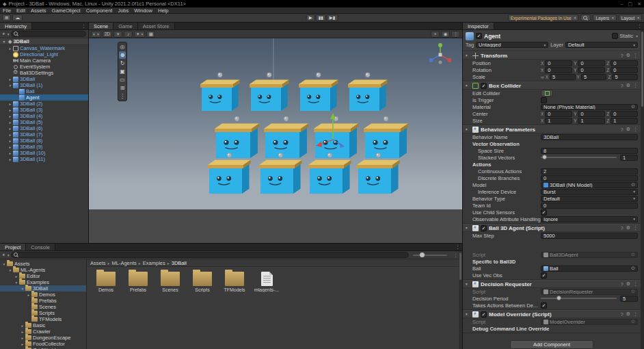 Image resolution: width=644 pixels, height=349 pixels. I want to click on project-file: Prefabs, so click(138, 282).